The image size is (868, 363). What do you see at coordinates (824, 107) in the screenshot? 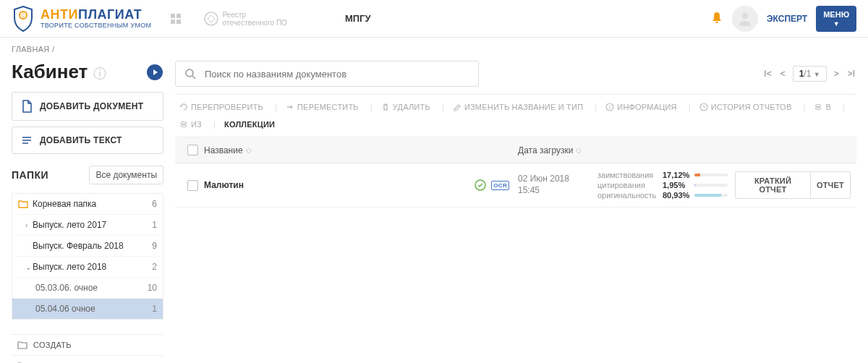
I see `in-button: В` at bounding box center [824, 107].